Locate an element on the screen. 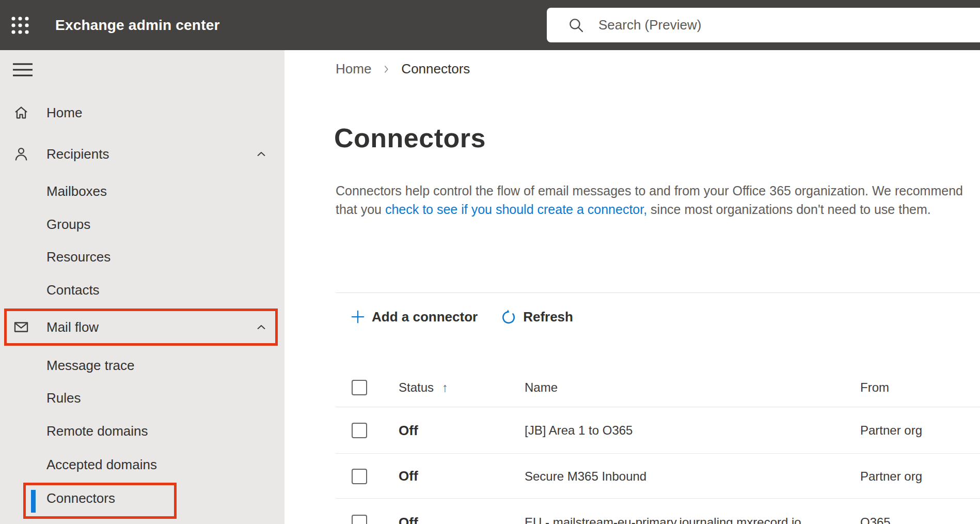  table-row: Off EU - mailstream-eu-primary.journalin… is located at coordinates (632, 512).